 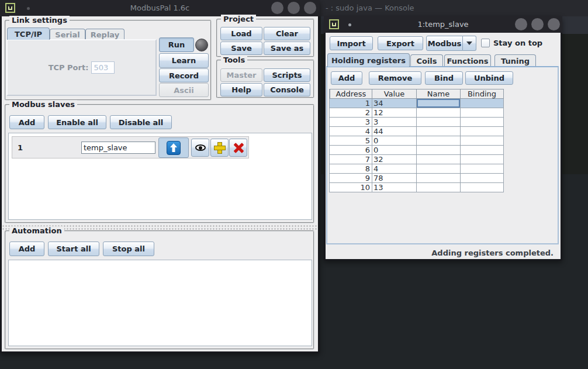 I want to click on register-row: 33, so click(x=417, y=122).